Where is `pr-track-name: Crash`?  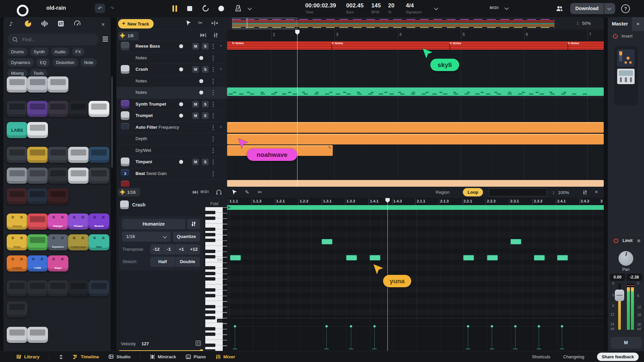 pr-track-name: Crash is located at coordinates (139, 205).